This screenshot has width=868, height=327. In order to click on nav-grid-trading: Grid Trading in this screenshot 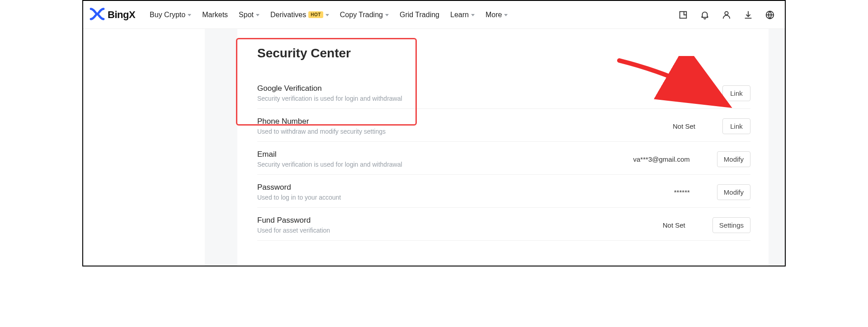, I will do `click(420, 15)`.